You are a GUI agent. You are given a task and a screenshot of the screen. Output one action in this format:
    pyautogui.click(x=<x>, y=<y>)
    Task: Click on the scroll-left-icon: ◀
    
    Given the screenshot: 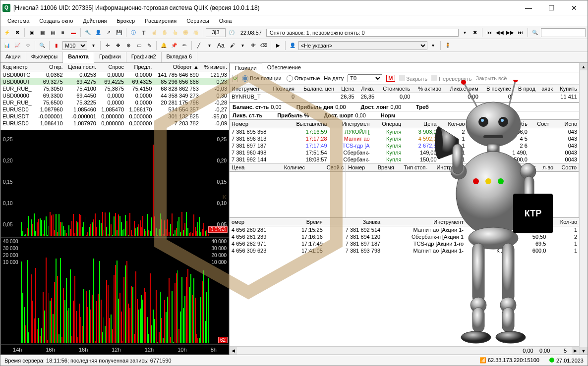 What is the action you would take?
    pyautogui.click(x=233, y=351)
    